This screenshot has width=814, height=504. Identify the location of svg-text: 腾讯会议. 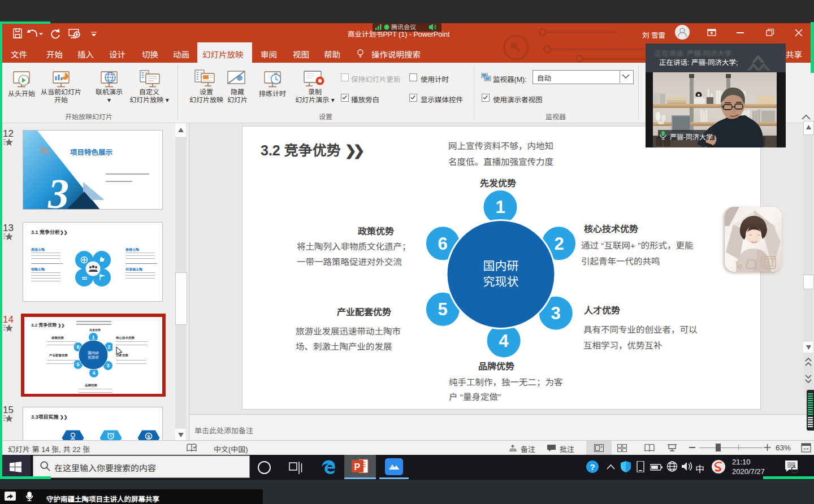
(404, 27).